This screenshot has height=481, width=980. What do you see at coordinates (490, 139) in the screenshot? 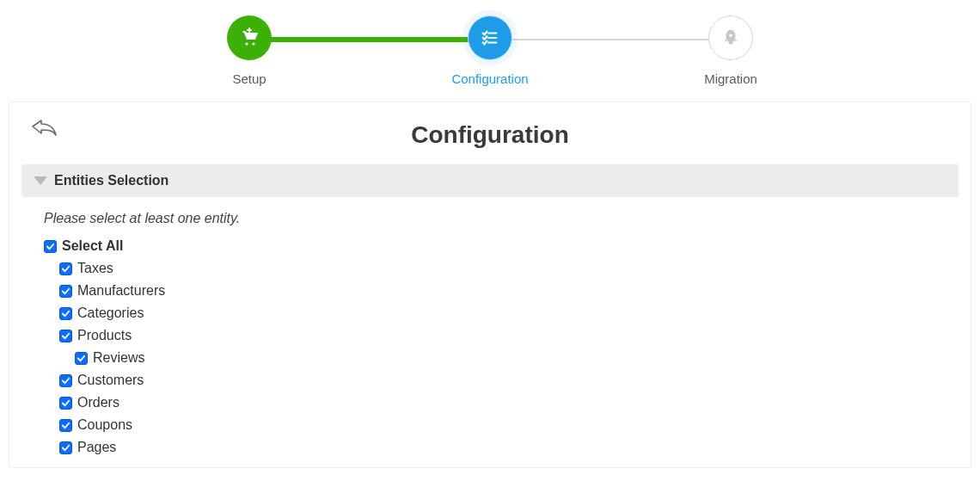
I see `page-title: Configuration` at bounding box center [490, 139].